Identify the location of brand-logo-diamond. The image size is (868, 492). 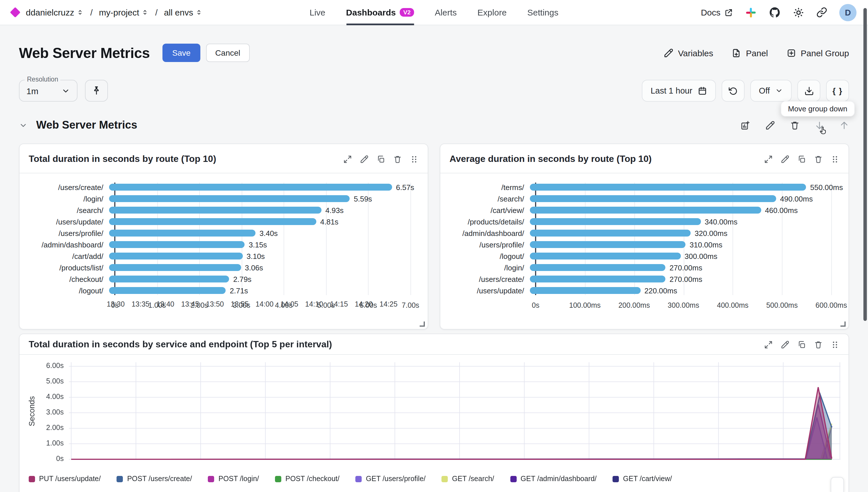
(16, 13).